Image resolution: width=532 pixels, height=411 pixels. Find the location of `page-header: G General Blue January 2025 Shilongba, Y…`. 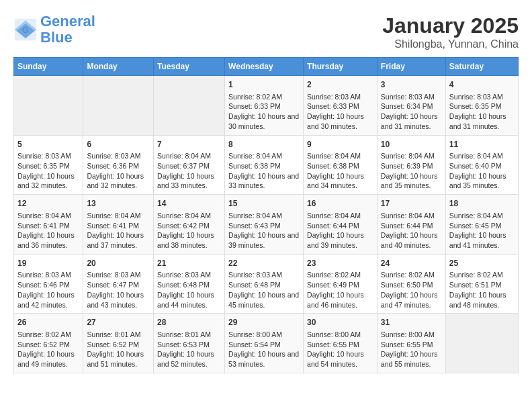

page-header: G General Blue January 2025 Shilongba, Y… is located at coordinates (266, 32).